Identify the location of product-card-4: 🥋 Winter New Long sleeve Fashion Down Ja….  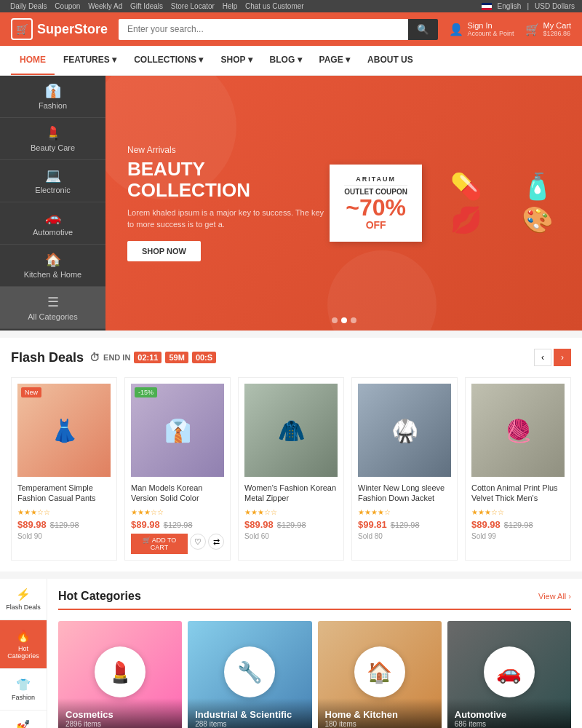
(404, 469).